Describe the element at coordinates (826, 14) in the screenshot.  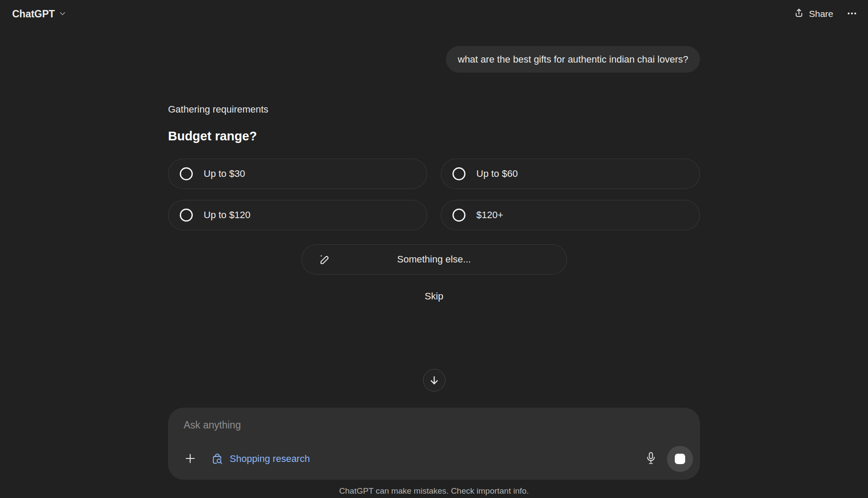
I see `header-actions: Share` at that location.